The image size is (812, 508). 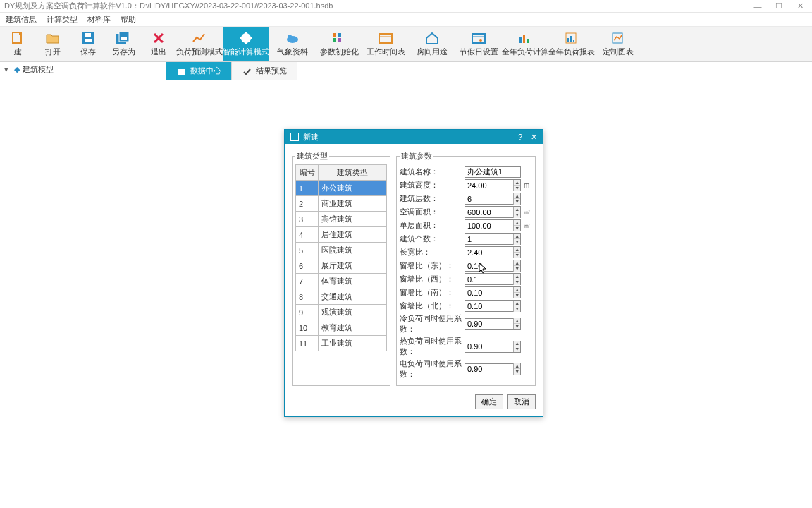 What do you see at coordinates (341, 344) in the screenshot?
I see `table-row: 11工业建筑` at bounding box center [341, 344].